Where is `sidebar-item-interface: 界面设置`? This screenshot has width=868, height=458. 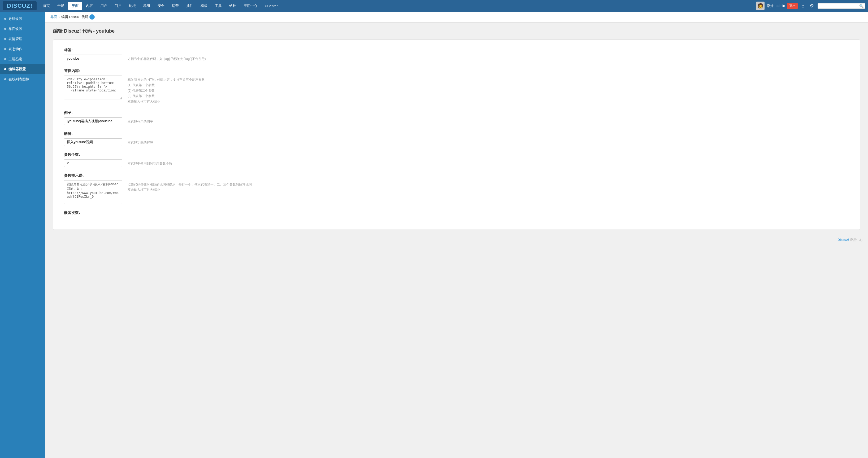 sidebar-item-interface: 界面设置 is located at coordinates (23, 29).